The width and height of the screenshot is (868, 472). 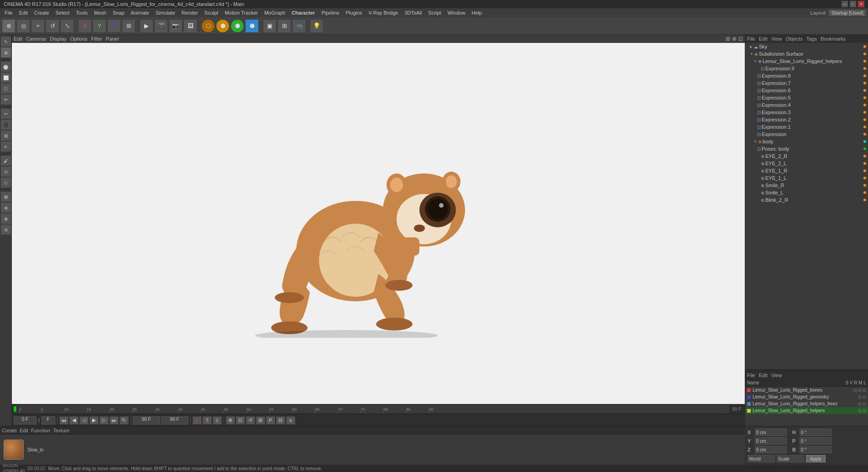 What do you see at coordinates (241, 420) in the screenshot?
I see `key2-btn: ⊡` at bounding box center [241, 420].